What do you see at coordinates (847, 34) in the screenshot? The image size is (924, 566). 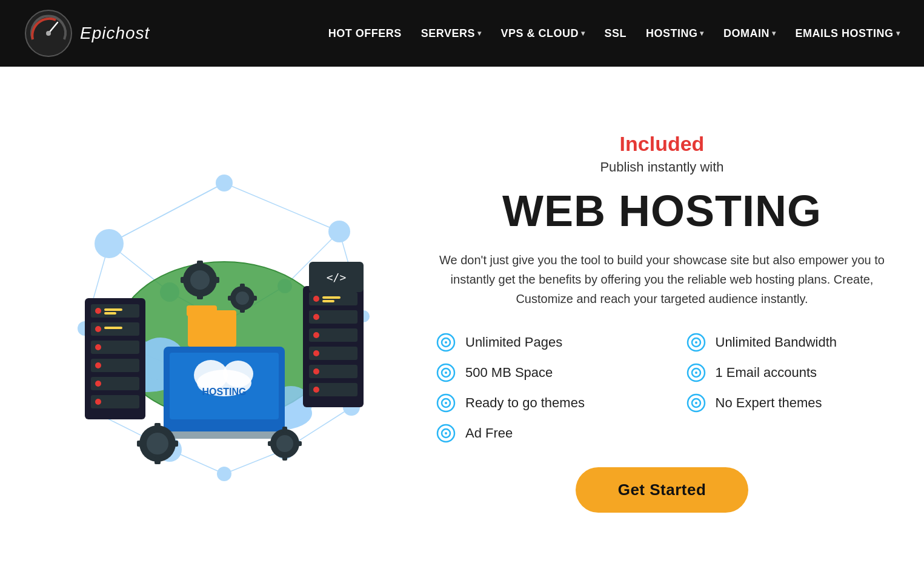 I see `nav-item-emails-hosting: EMAILS HOSTING ▾` at bounding box center [847, 34].